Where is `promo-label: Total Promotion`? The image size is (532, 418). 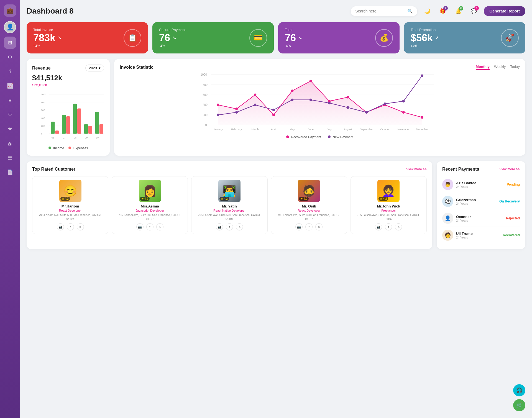 promo-label: Total Promotion is located at coordinates (456, 30).